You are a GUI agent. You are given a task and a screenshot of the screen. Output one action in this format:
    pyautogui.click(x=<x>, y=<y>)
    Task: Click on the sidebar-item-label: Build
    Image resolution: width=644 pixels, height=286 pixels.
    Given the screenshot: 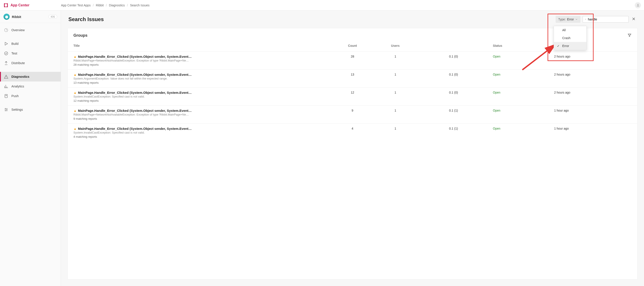 What is the action you would take?
    pyautogui.click(x=15, y=44)
    